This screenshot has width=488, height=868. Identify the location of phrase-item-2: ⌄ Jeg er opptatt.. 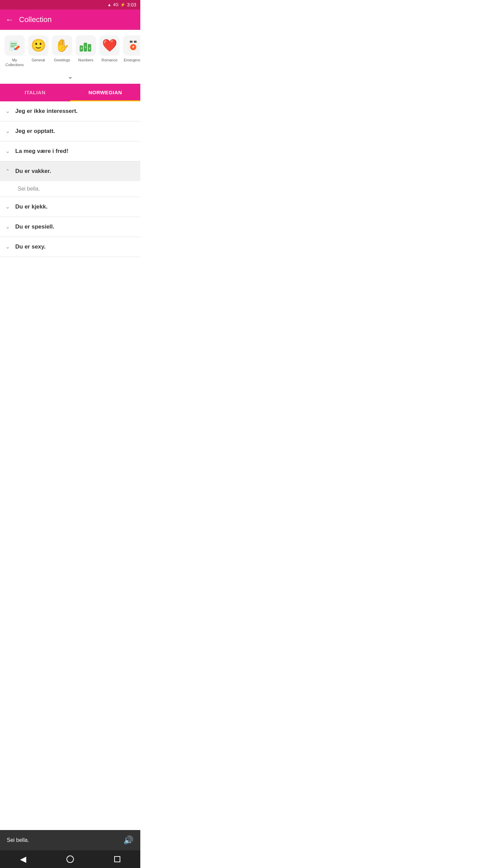
(70, 132).